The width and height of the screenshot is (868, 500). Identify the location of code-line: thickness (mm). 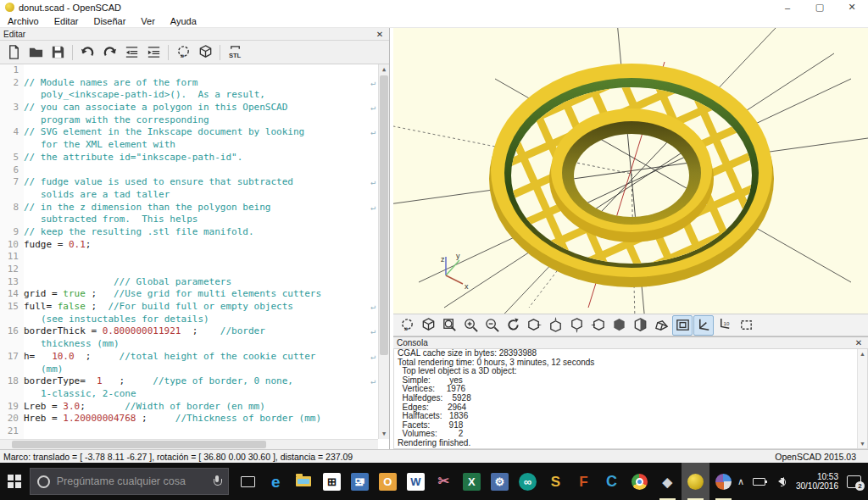
(189, 344).